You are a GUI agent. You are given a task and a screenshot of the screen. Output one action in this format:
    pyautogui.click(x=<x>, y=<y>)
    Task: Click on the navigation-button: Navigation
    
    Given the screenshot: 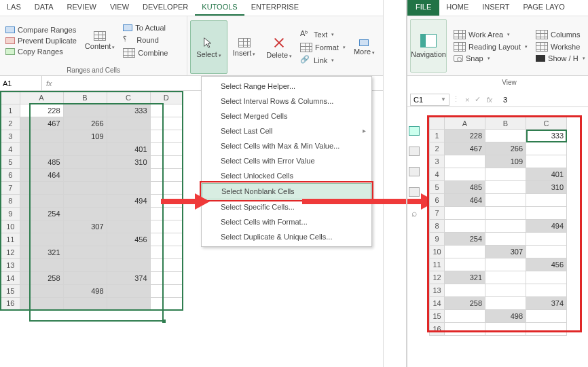 What is the action you would take?
    pyautogui.click(x=428, y=46)
    